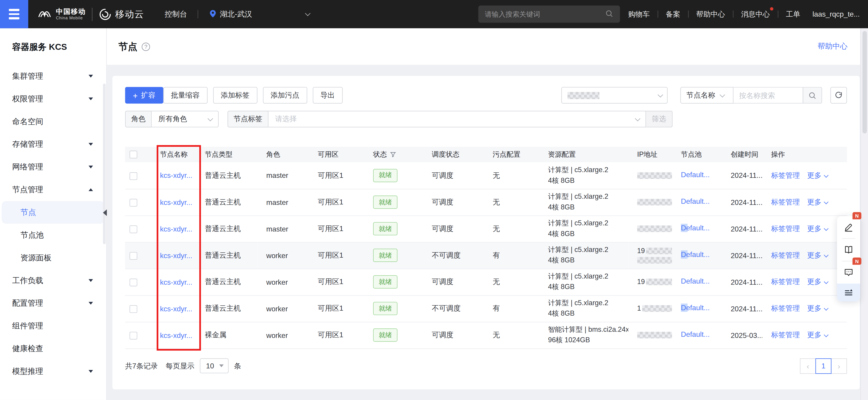 The width and height of the screenshot is (868, 400). I want to click on sidebar-collapse-handle, so click(105, 213).